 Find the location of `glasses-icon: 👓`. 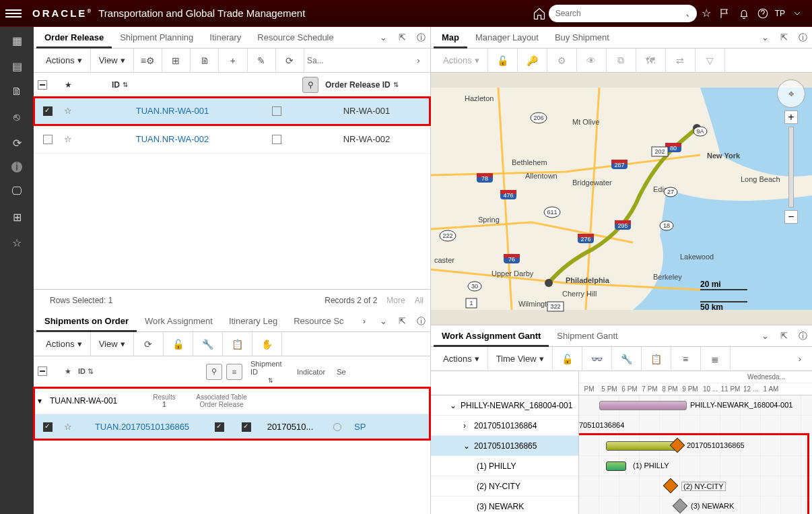

glasses-icon: 👓 is located at coordinates (597, 359).